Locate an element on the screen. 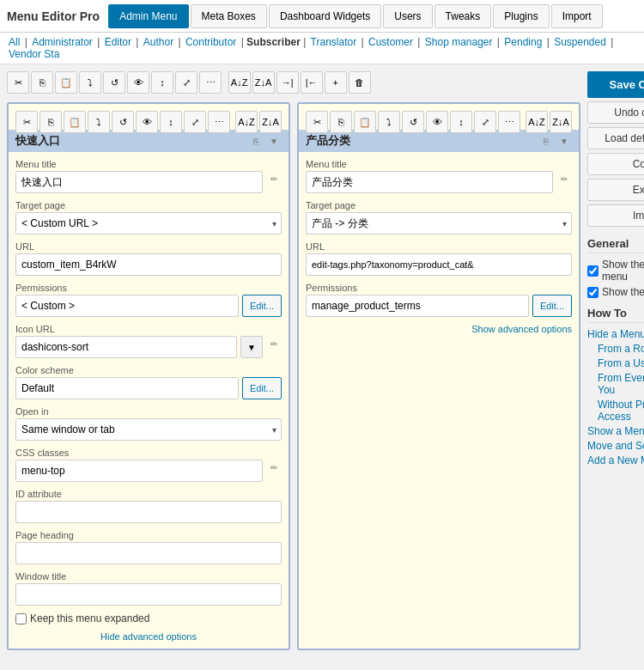 The width and height of the screenshot is (644, 670). p1-copy: ⎘ is located at coordinates (51, 122).